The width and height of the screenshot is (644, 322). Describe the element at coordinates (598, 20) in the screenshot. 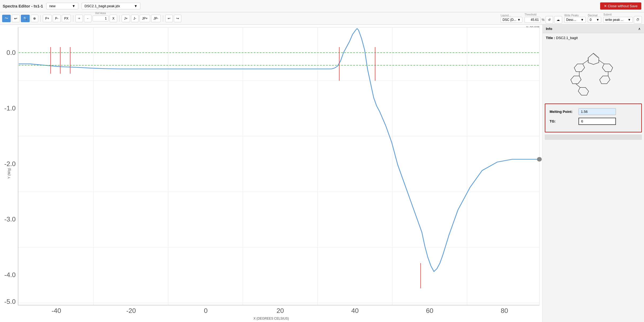

I see `chevron-down-dec: ▼` at that location.